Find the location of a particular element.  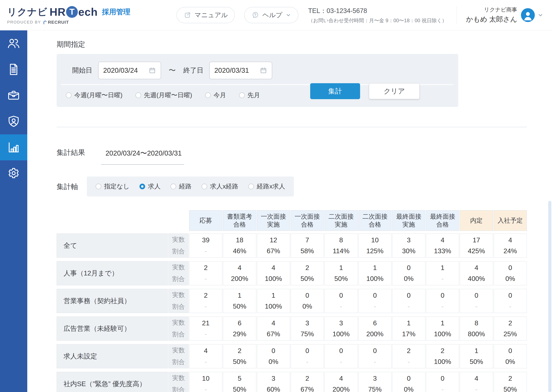

produced-by-label: PRODUCED BY is located at coordinates (24, 22).